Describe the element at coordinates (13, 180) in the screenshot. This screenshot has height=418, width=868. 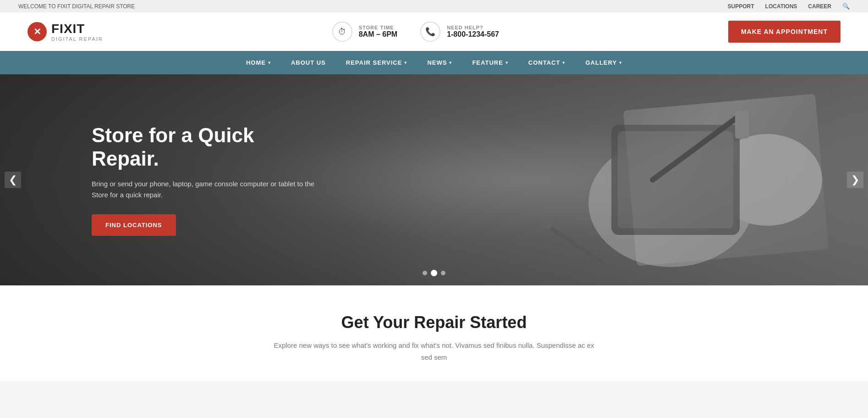
I see `slider-prev-button: ❮` at that location.